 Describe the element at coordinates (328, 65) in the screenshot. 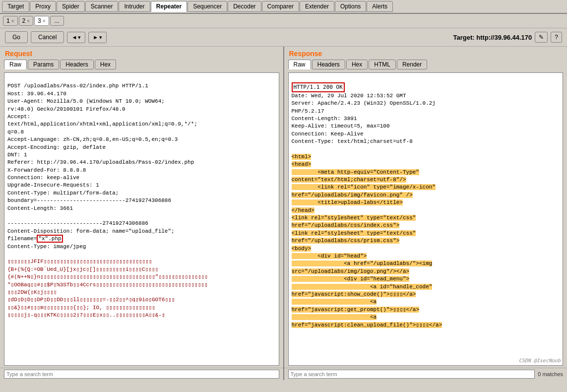

I see `response-tab-headers: Headers` at that location.